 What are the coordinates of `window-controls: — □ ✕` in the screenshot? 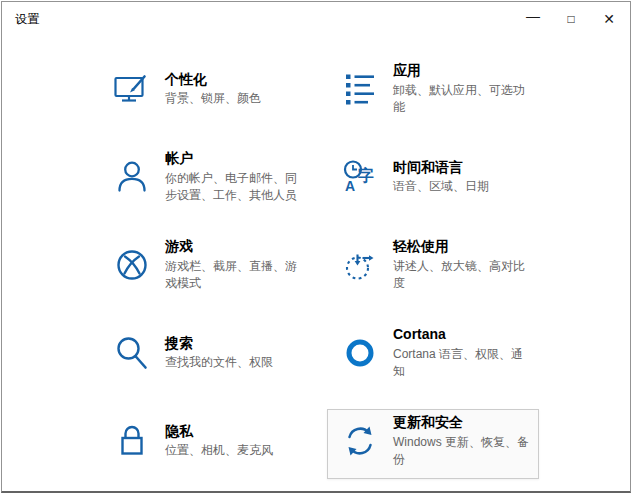 It's located at (572, 19).